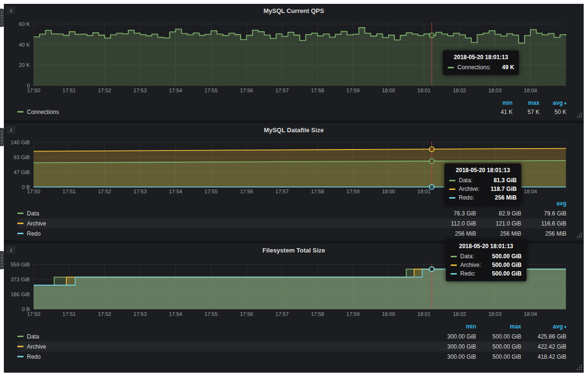  I want to click on legend-header-row: minmaxavg▾, so click(292, 326).